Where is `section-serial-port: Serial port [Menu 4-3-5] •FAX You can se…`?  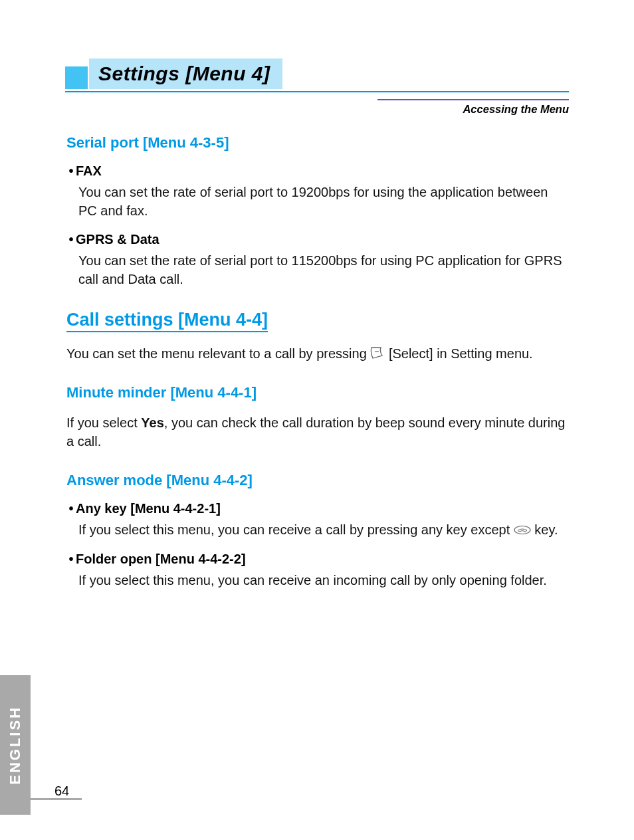 section-serial-port: Serial port [Menu 4-3-5] •FAX You can se… is located at coordinates (317, 211).